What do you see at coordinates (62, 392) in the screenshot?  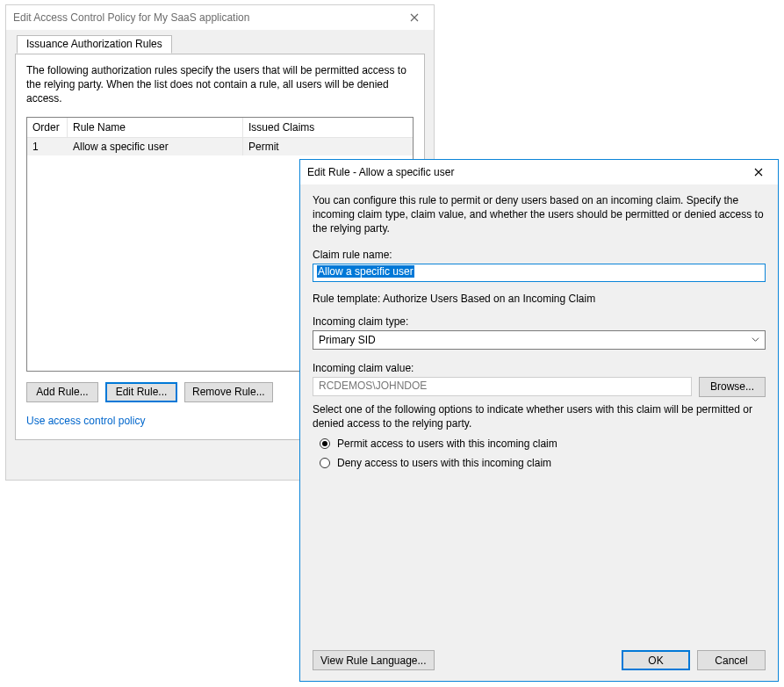 I see `add-rule-button: Add Rule...` at bounding box center [62, 392].